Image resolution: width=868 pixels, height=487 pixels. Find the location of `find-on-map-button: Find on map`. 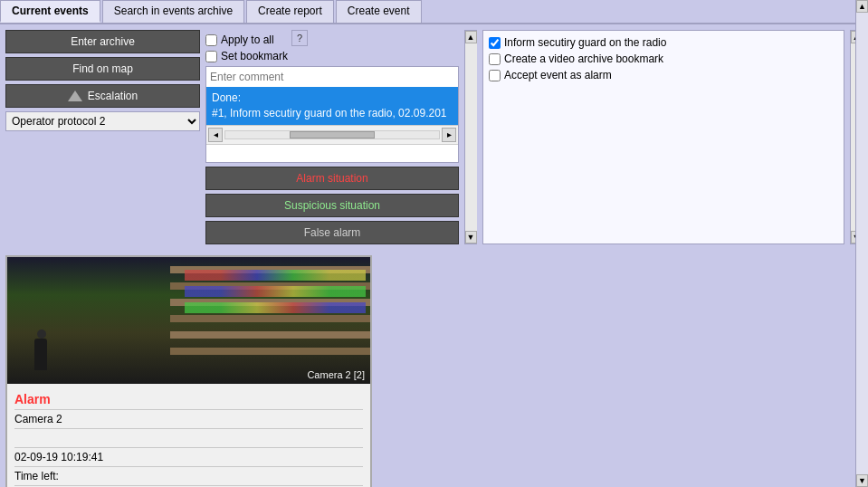

find-on-map-button: Find on map is located at coordinates (103, 69).